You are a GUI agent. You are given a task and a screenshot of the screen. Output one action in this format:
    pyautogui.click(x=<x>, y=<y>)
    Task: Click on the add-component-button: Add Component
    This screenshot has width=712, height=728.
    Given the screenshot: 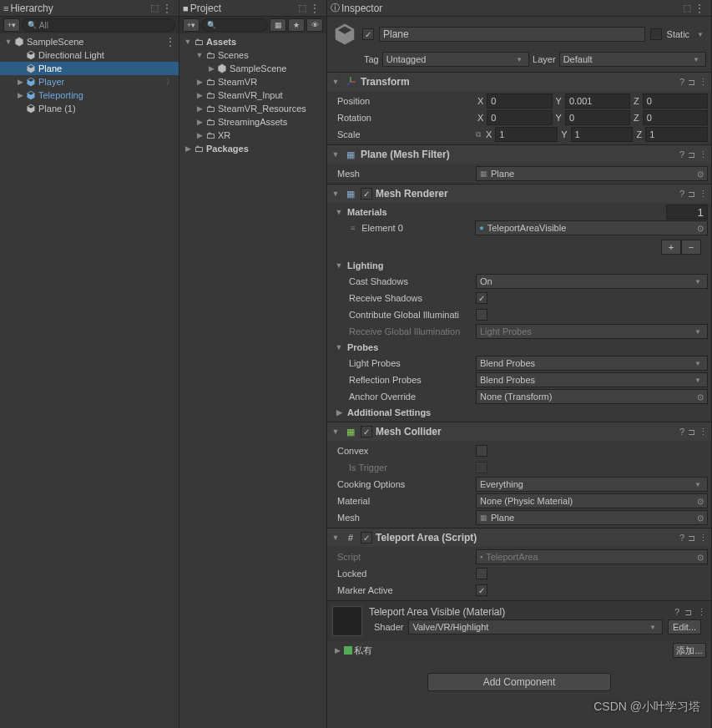 What is the action you would take?
    pyautogui.click(x=519, y=682)
    